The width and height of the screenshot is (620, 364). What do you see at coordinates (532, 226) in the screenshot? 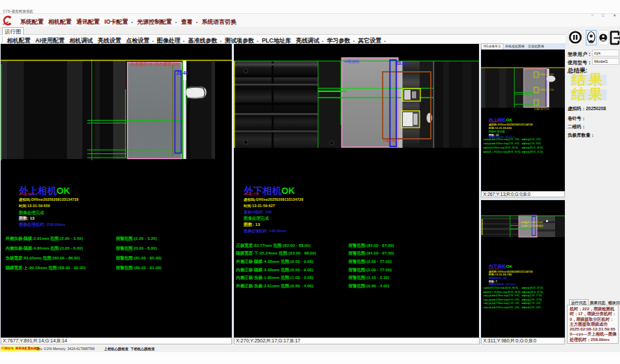
I see `svg-text: 纠偏角:0.03 纠偏成功` at bounding box center [532, 226].